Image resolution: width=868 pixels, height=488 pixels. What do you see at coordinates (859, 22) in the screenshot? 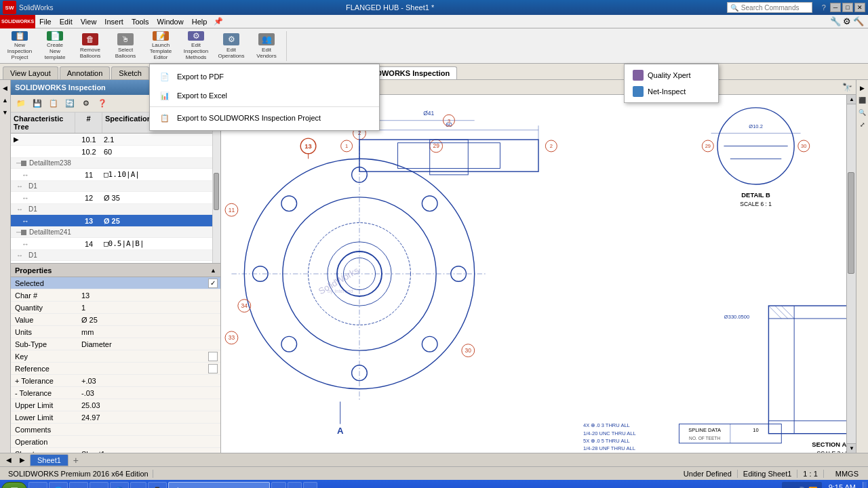
I see `options-icon: 🔨` at bounding box center [859, 22].